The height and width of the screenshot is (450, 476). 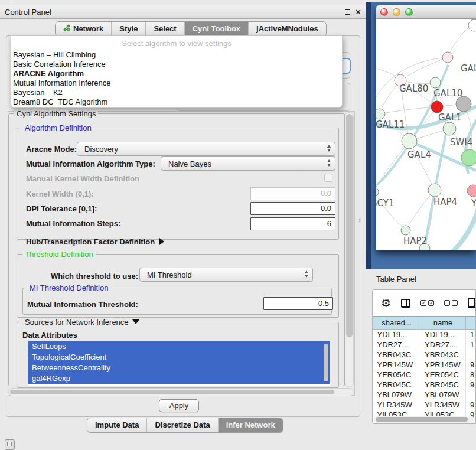 What do you see at coordinates (287, 29) in the screenshot?
I see `tab-jactivemnodules: jActiveMNodules` at bounding box center [287, 29].